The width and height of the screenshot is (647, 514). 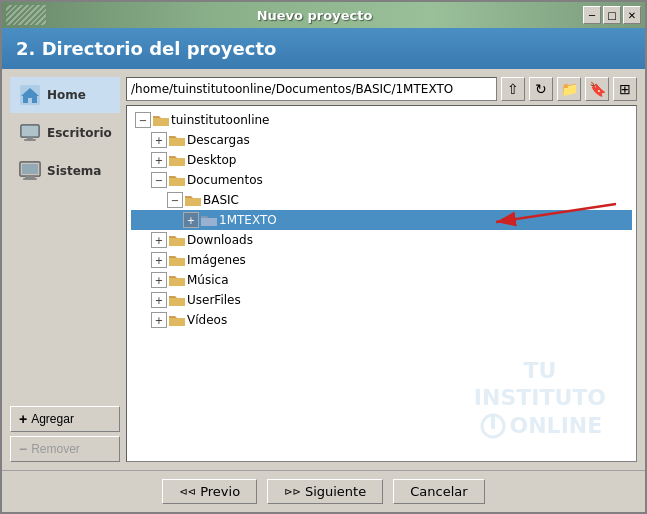 What do you see at coordinates (248, 220) in the screenshot?
I see `tree-label-1mtexto: 1MTEXTO` at bounding box center [248, 220].